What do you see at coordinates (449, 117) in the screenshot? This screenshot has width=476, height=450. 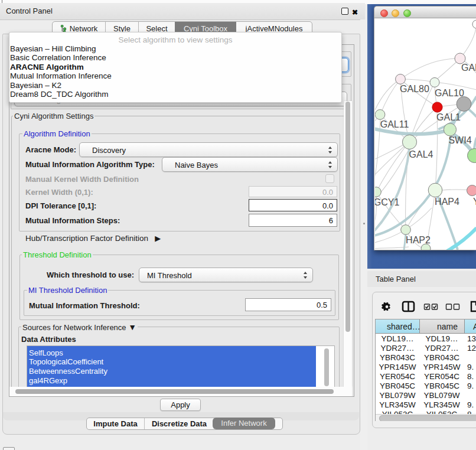 I see `svg-text: GAL1` at bounding box center [449, 117].